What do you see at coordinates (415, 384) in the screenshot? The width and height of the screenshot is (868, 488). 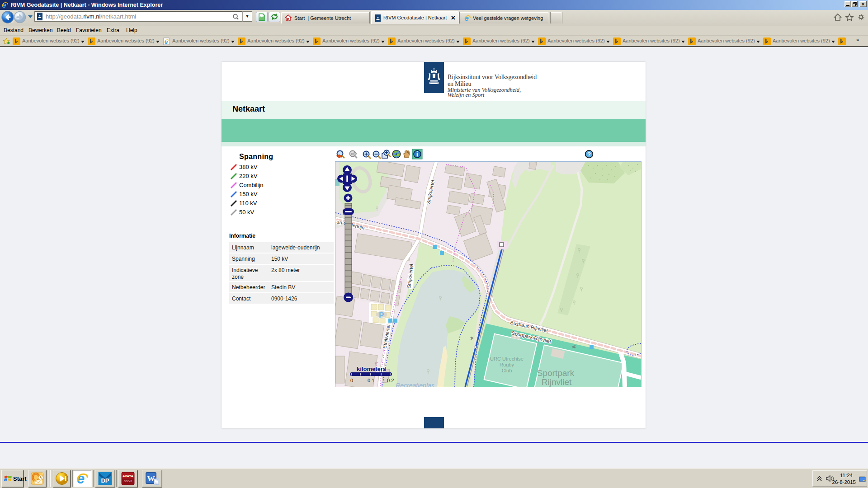 I see `svg-text: Recreatieplas` at bounding box center [415, 384].